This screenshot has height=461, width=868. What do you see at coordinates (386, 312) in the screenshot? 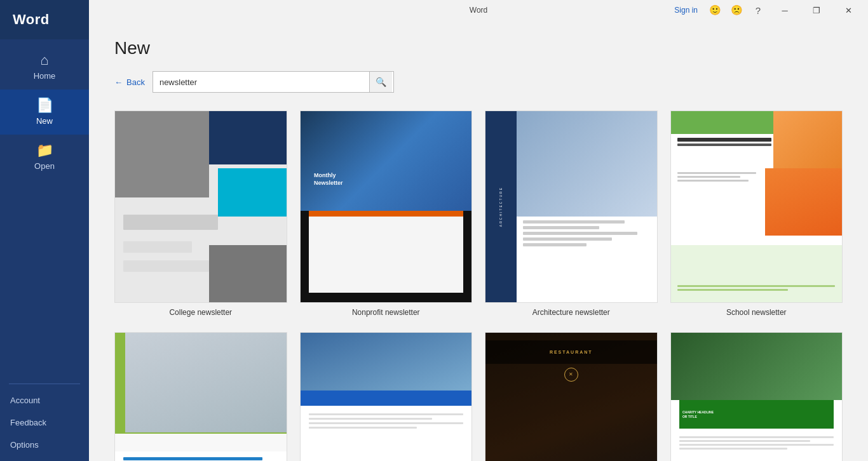
I see `template-label-nonprofit: Nonprofit newsletter` at bounding box center [386, 312].